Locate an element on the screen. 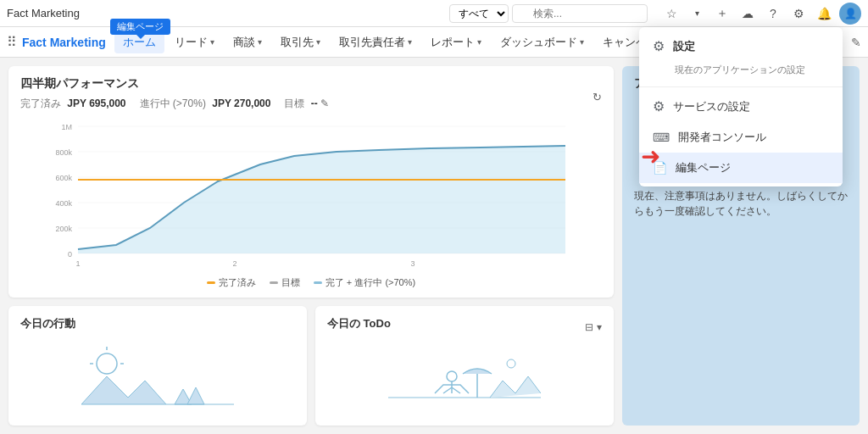  legend-target-label: 目標 is located at coordinates (291, 283).